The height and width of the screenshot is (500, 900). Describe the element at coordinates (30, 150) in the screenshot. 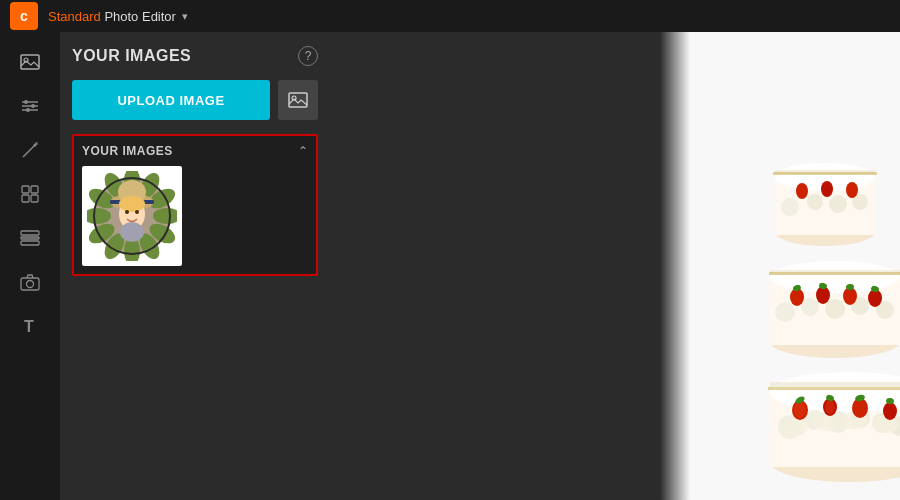

I see `sidebar-item-magic` at that location.